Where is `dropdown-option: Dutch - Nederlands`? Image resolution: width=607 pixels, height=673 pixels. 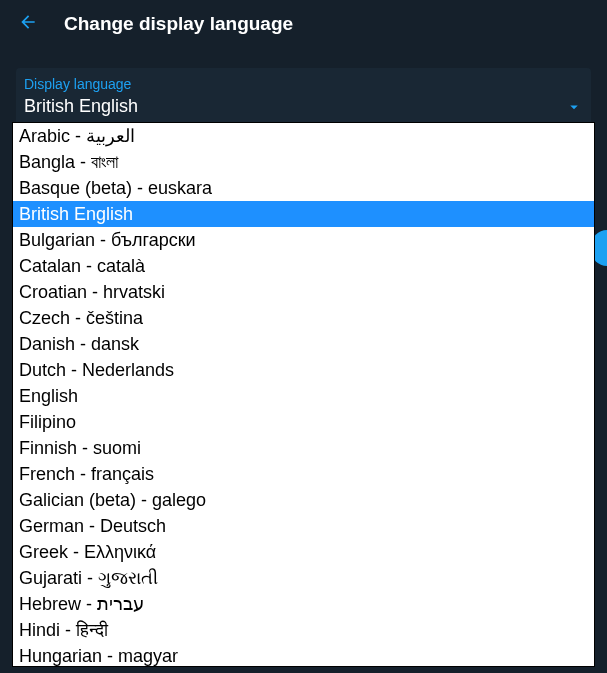
dropdown-option: Dutch - Nederlands is located at coordinates (304, 370).